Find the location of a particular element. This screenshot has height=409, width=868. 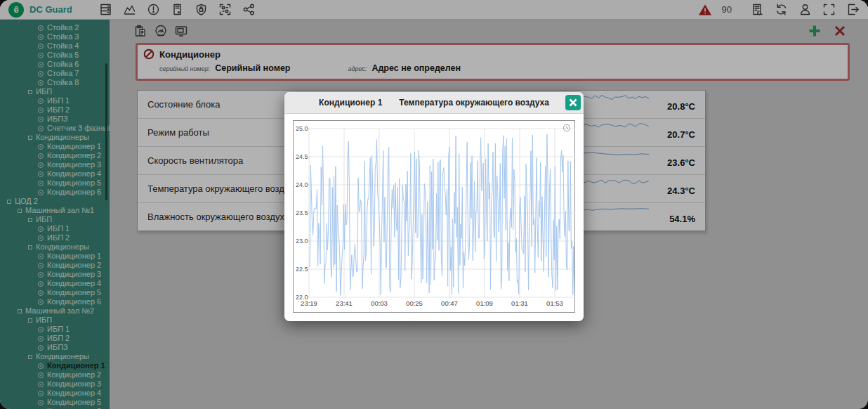

y-axis-tick: 22.5 is located at coordinates (302, 269).